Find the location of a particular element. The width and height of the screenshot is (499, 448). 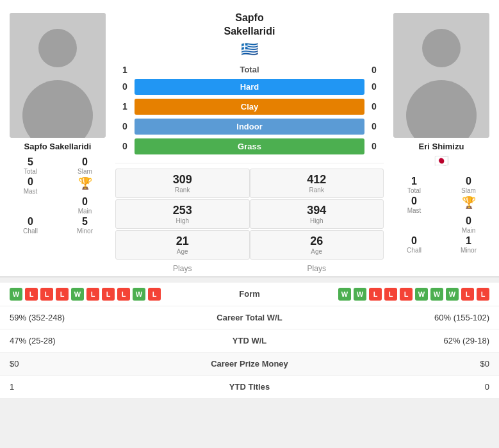

left-total-value: 5 is located at coordinates (31, 162).